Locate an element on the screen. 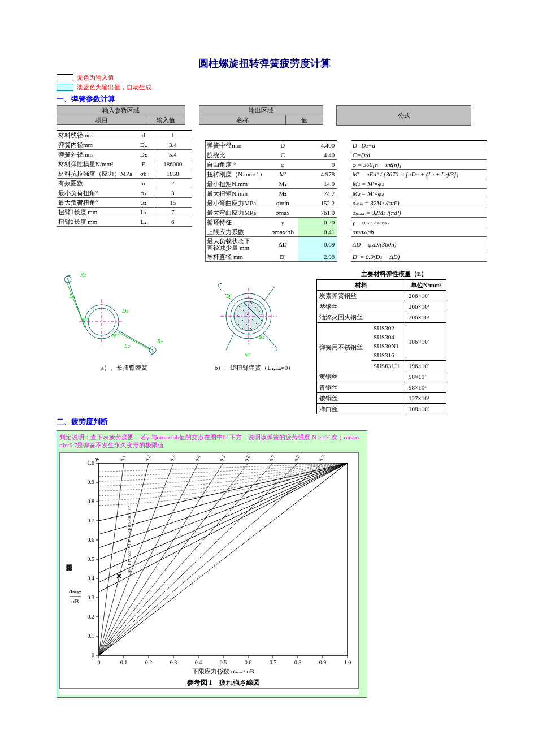 This screenshot has height=756, width=534. formula-cell: φ = 360[n − int(n)] is located at coordinates (419, 165).